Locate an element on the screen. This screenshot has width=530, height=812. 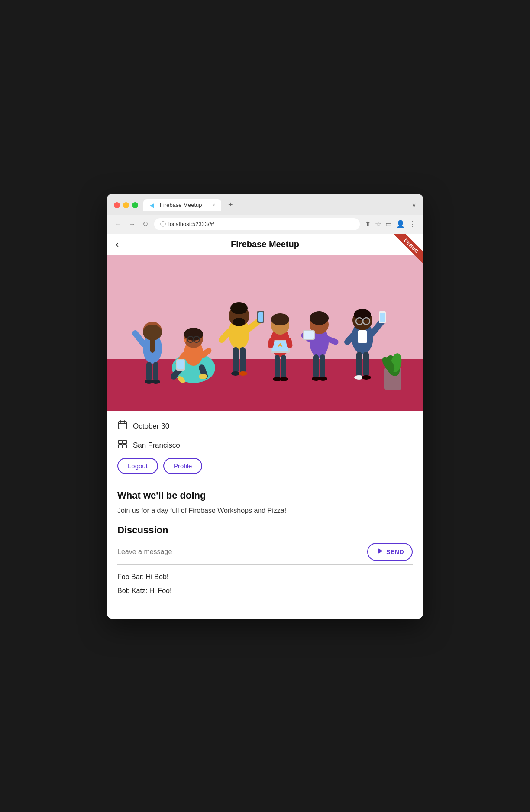
send-label: SEND is located at coordinates (395, 552).